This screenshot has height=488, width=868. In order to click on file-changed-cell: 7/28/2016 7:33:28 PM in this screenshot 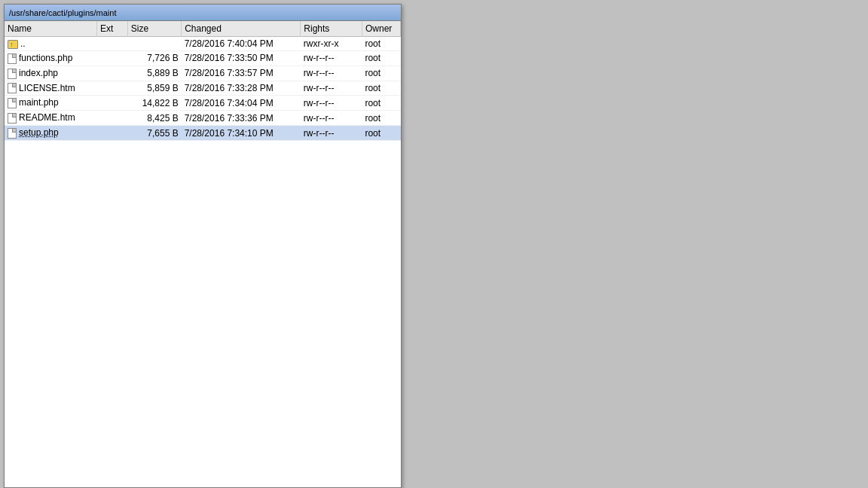, I will do `click(241, 88)`.